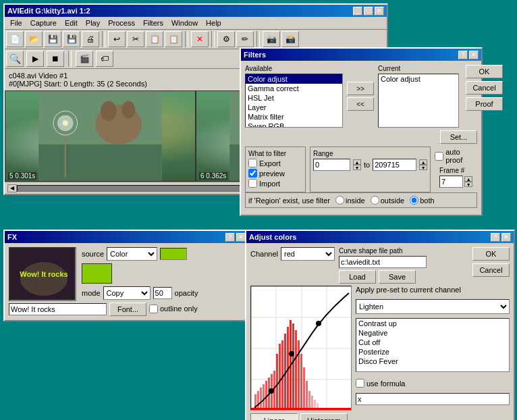 This screenshot has height=420, width=517. Describe the element at coordinates (422, 200) in the screenshot. I see `both-row: both` at that location.